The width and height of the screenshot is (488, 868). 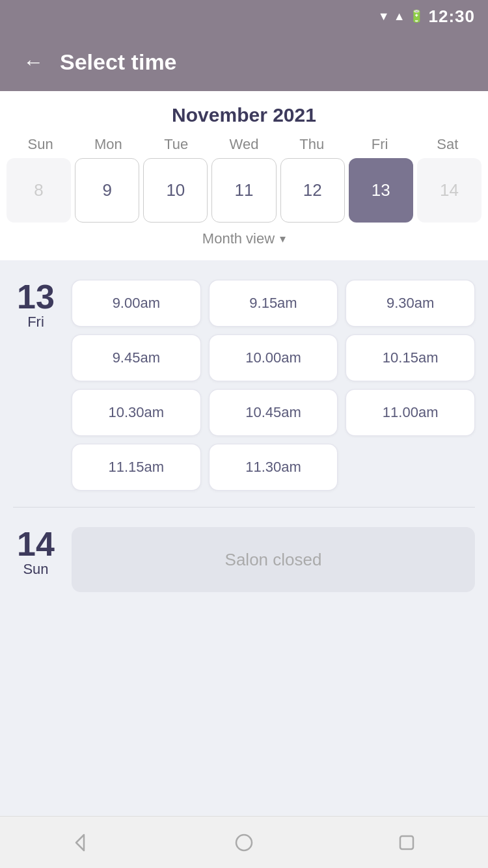 What do you see at coordinates (407, 843) in the screenshot?
I see `nav-recent-icon` at bounding box center [407, 843].